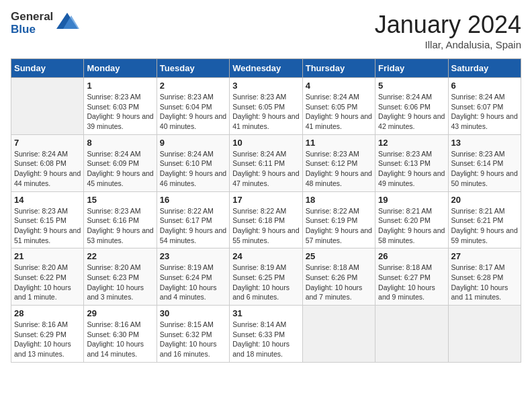  Describe the element at coordinates (48, 277) in the screenshot. I see `calendar-cell: 21Sunrise: 8:20 AMSunset: 6:22 PMDayligh…` at that location.